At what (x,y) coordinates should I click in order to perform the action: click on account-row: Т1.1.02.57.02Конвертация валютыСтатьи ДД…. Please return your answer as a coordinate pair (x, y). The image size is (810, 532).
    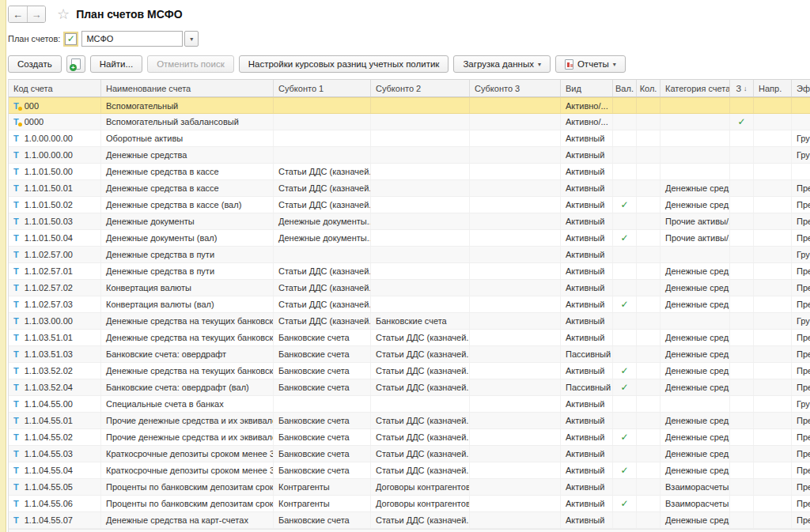
    Looking at the image, I should click on (410, 288).